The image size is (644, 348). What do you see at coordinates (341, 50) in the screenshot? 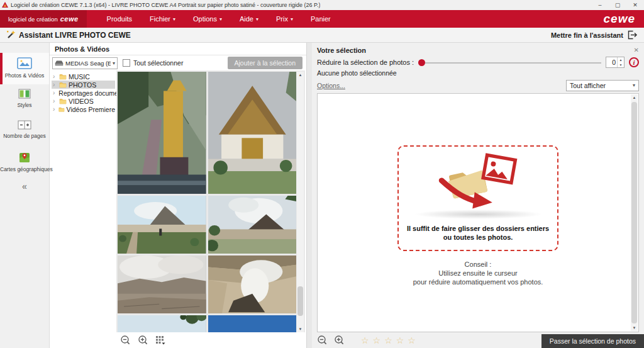
I see `selection-panel-title: Votre sélection` at bounding box center [341, 50].